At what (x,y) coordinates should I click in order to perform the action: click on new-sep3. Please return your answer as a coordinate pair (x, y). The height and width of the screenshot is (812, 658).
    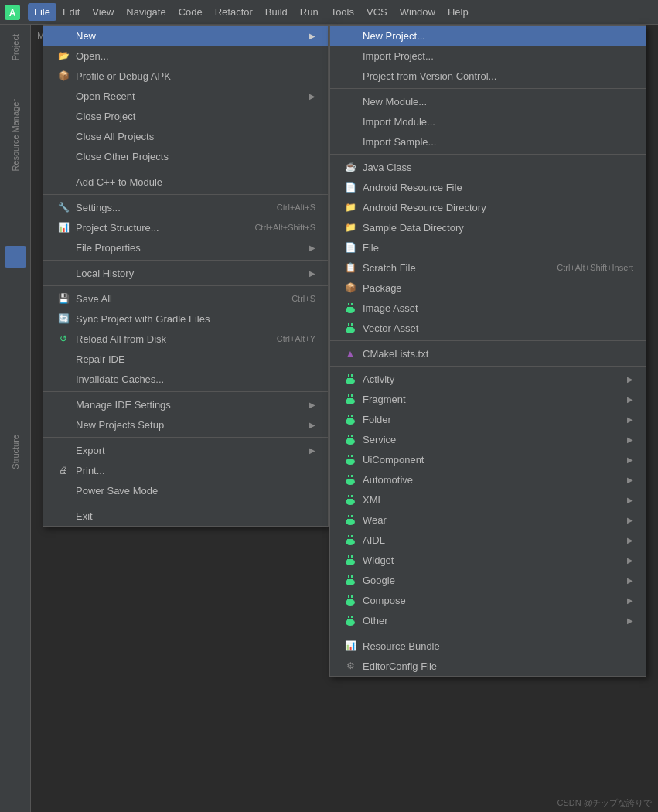
    Looking at the image, I should click on (488, 340).